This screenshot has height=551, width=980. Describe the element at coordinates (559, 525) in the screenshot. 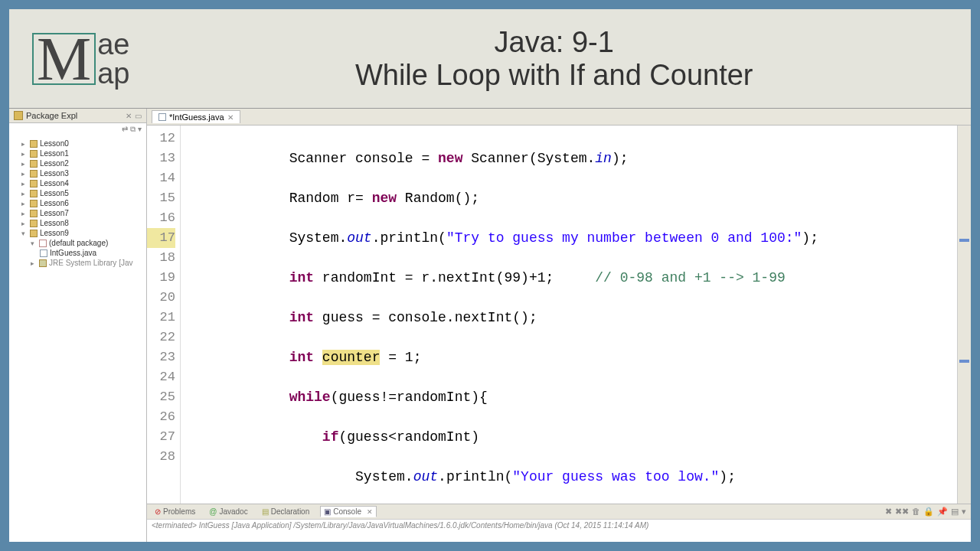

I see `console-status: <terminated> IntGuess [Java Application]…` at that location.